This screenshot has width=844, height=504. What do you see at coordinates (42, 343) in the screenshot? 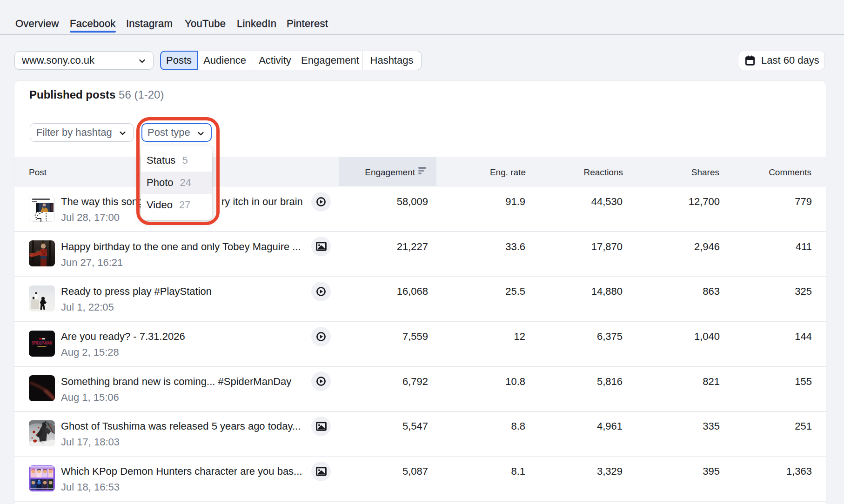
I see `svg-text: SPIDER-MAN` at bounding box center [42, 343].